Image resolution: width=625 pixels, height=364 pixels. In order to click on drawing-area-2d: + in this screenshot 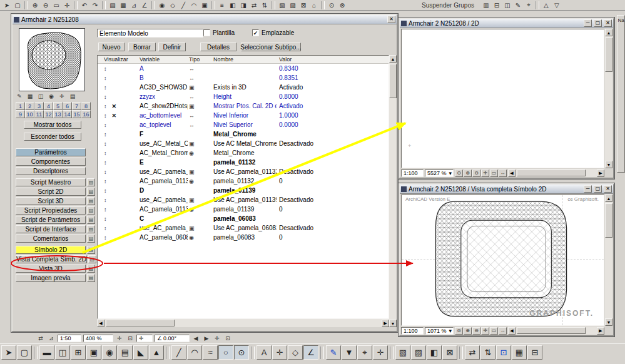, I will do `click(503, 99)`.